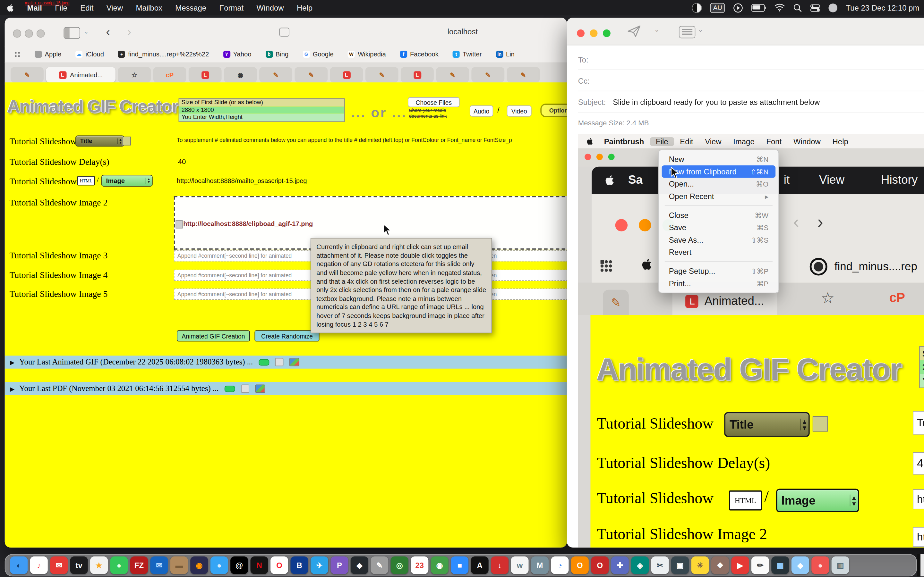 The width and height of the screenshot is (924, 577). I want to click on bookmark-item: fFacebook, so click(419, 54).